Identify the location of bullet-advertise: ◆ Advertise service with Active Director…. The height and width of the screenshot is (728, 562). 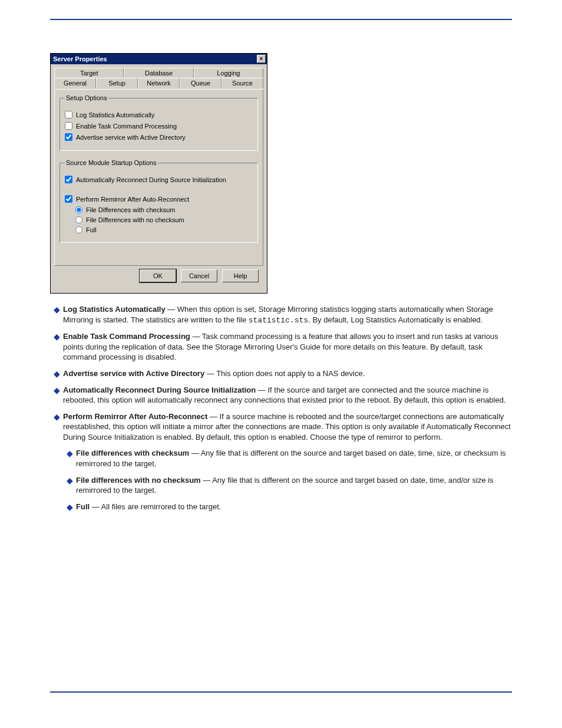
(281, 374).